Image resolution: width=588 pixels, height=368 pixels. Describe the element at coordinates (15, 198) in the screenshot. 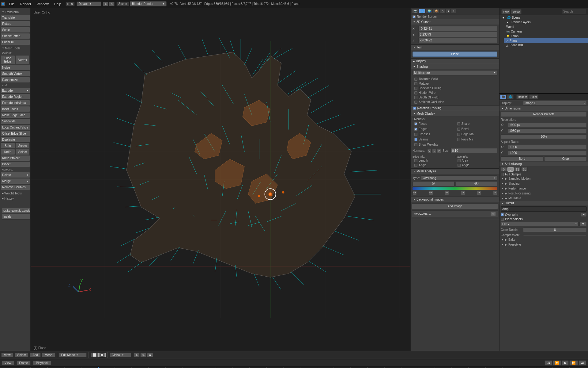

I see `history-section: History` at that location.